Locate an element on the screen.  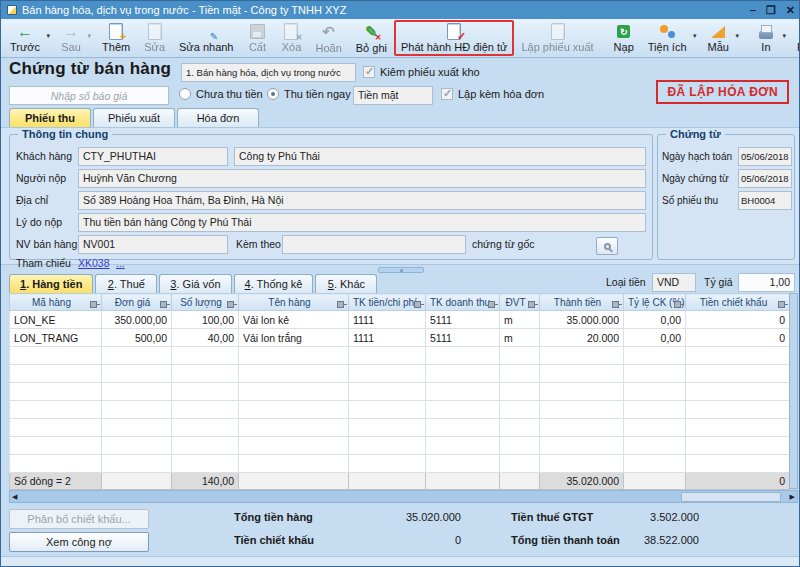
posting-date-field: 05/06/2018 is located at coordinates (765, 156).